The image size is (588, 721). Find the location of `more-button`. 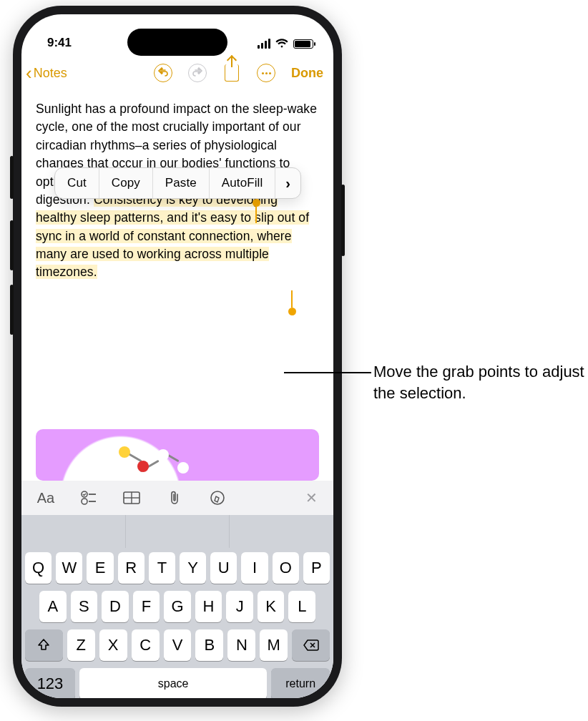

more-button is located at coordinates (266, 73).